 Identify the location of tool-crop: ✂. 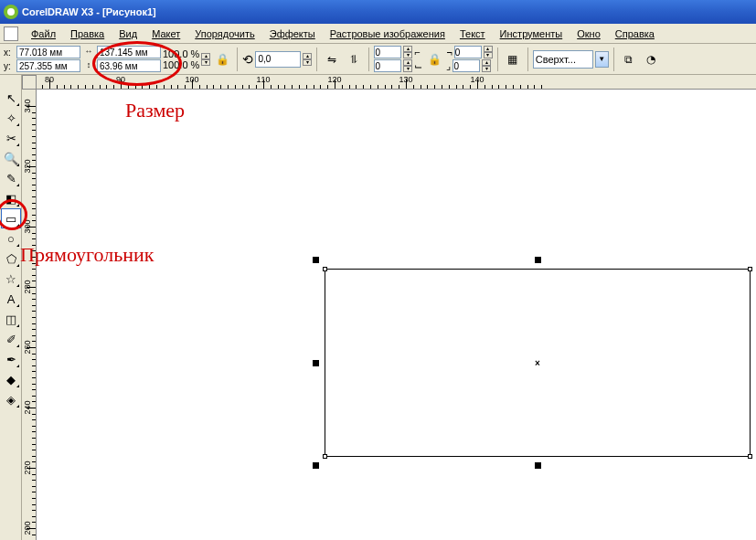
(11, 138).